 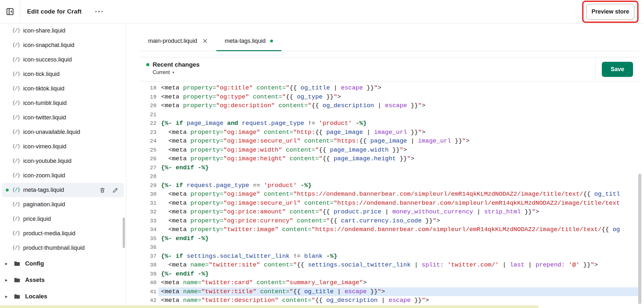 I want to click on code-text: <meta name="twitter:description" content…, so click(x=400, y=301).